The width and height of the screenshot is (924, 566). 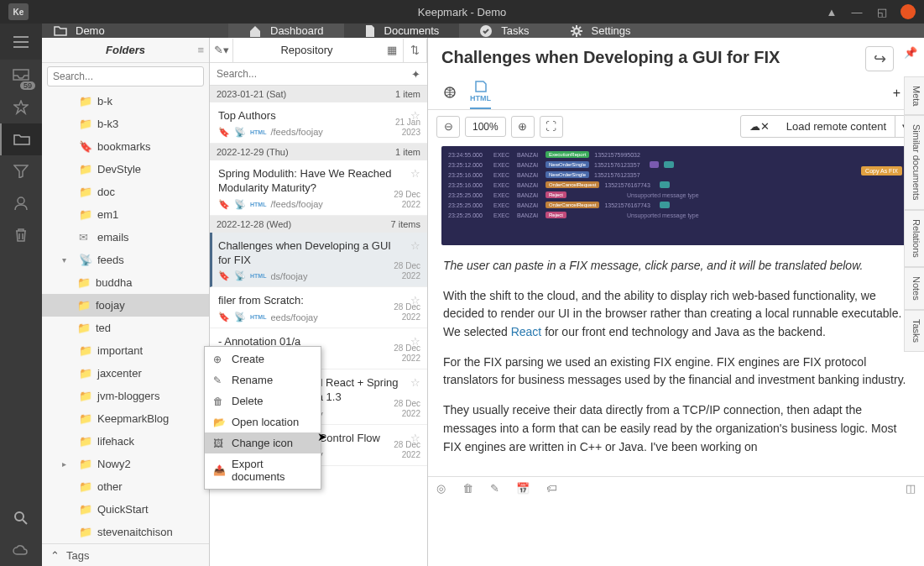 What do you see at coordinates (263, 380) in the screenshot?
I see `cm-rename: ✎Rename` at bounding box center [263, 380].